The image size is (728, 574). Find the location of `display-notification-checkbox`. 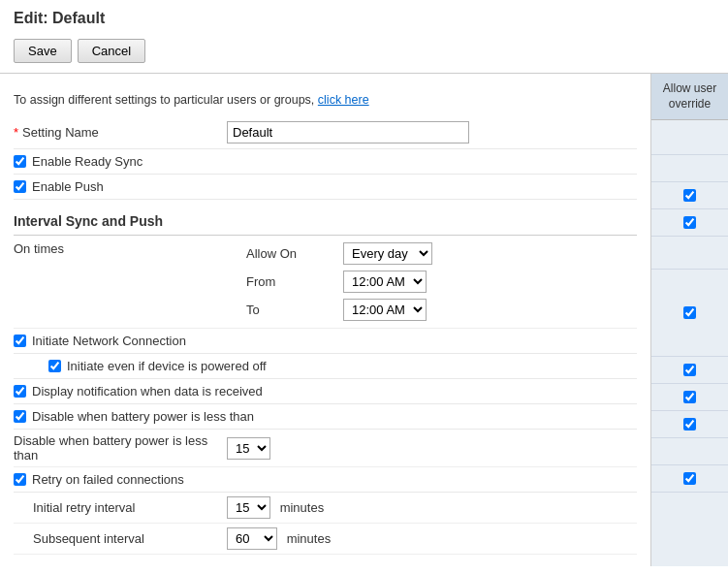

display-notification-checkbox is located at coordinates (19, 392).